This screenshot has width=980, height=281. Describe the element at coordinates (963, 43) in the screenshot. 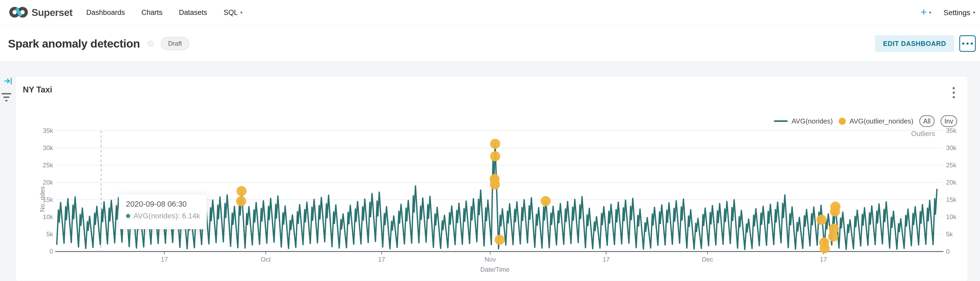

I see `ellipsis-icon` at that location.